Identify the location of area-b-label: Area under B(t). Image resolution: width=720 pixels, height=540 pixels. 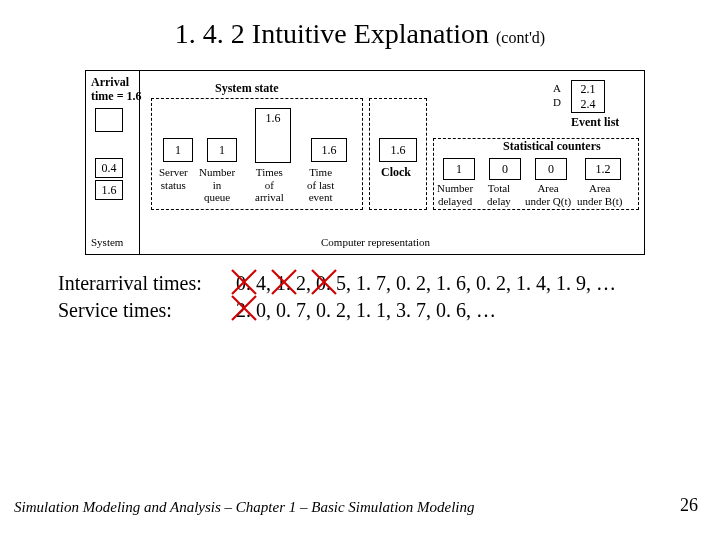
(600, 194).